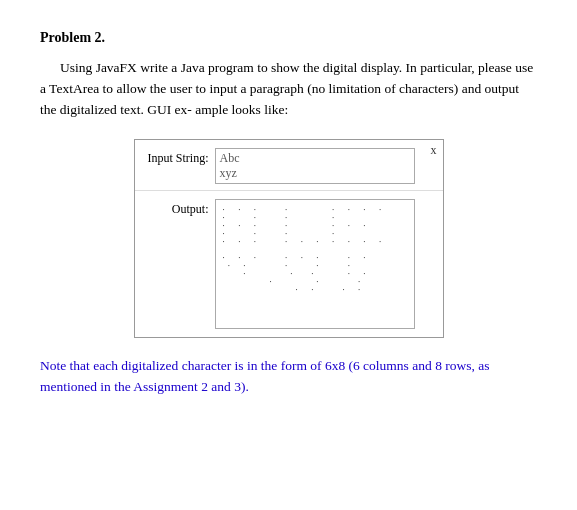 Image resolution: width=577 pixels, height=510 pixels. Describe the element at coordinates (422, 366) in the screenshot. I see `note-and: and` at that location.